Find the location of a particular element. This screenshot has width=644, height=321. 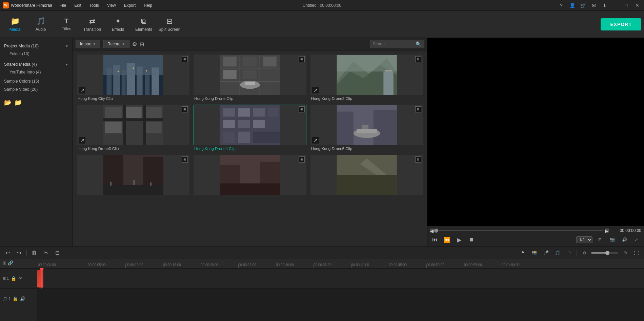

media-item-6: ⊞ ↗ Hong Kong Drone5 Clip is located at coordinates (367, 128).